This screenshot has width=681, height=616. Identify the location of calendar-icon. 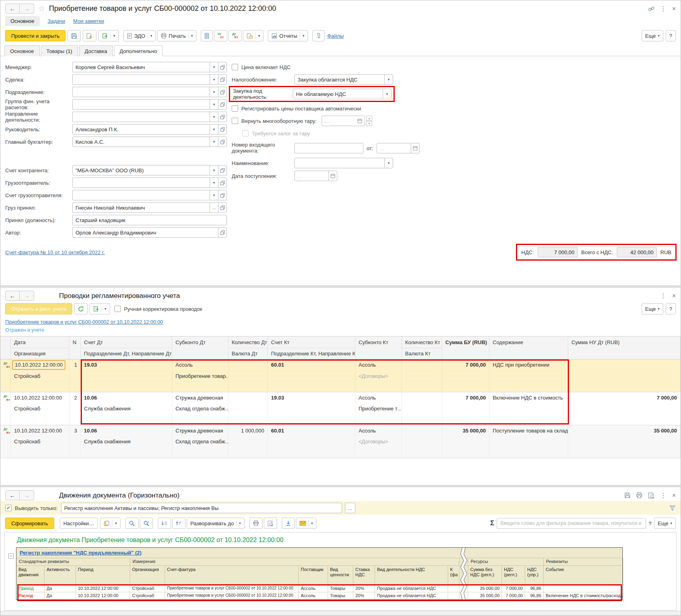
(333, 176).